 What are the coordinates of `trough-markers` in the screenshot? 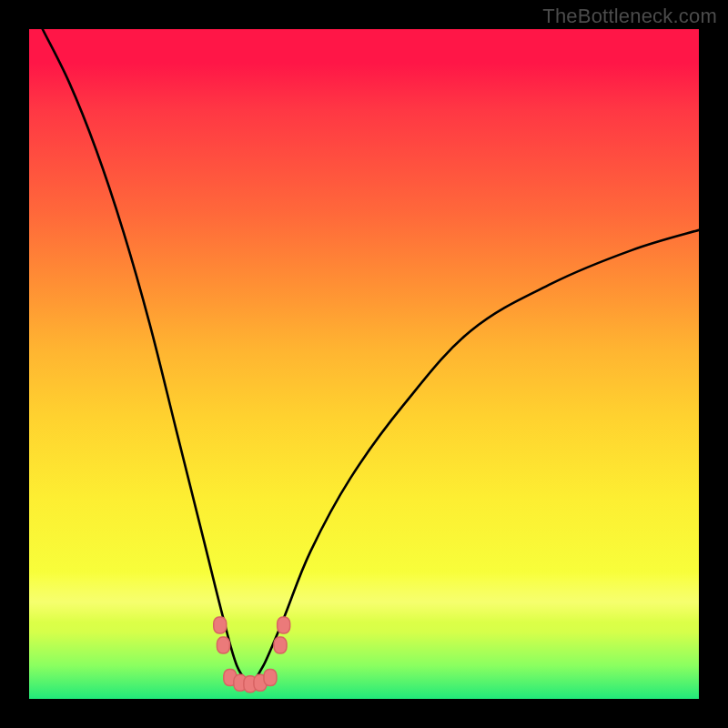 It's located at (252, 655).